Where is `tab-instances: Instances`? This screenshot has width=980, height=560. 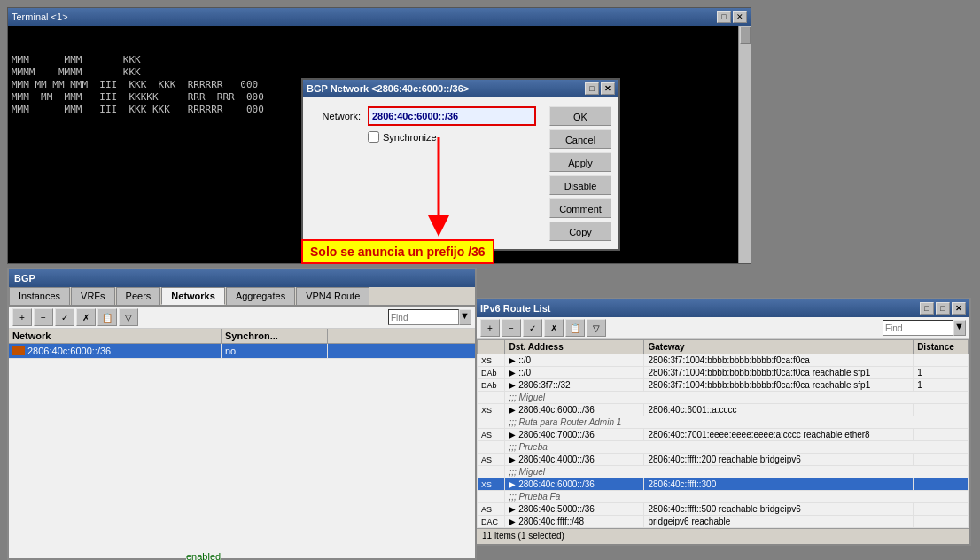
tab-instances: Instances is located at coordinates (39, 296).